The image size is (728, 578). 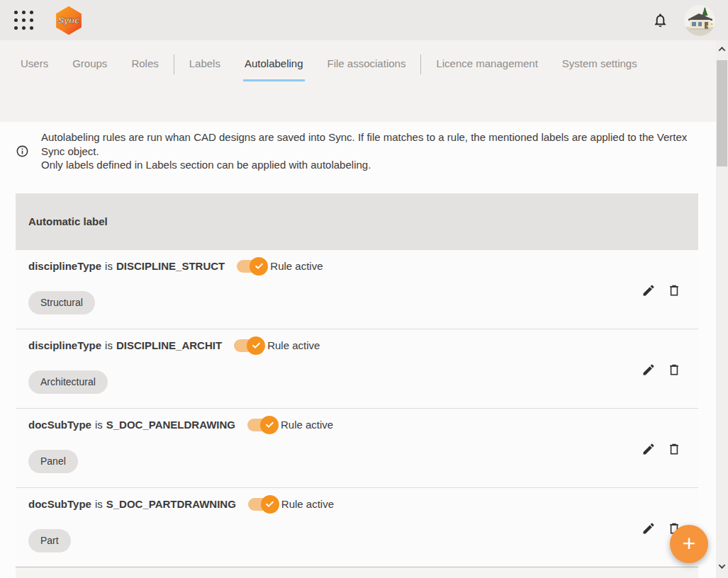 I want to click on label-chip: Panel, so click(x=53, y=462).